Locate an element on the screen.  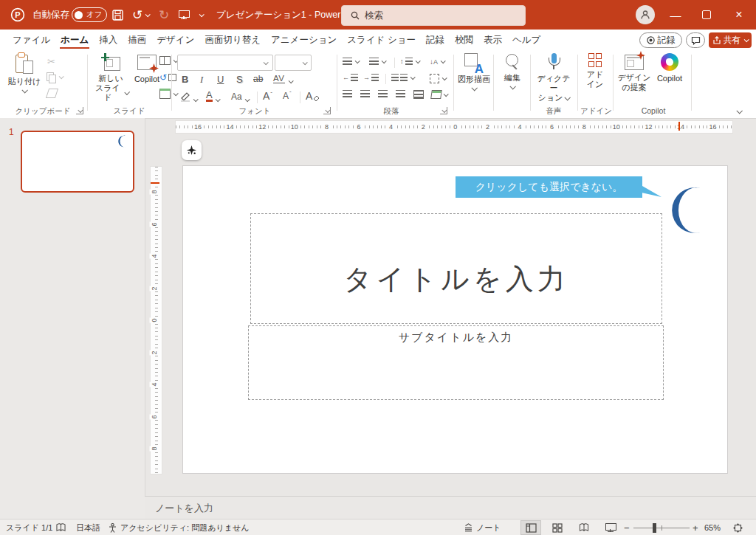
designer-button: デザイン の提案 is located at coordinates (634, 72).